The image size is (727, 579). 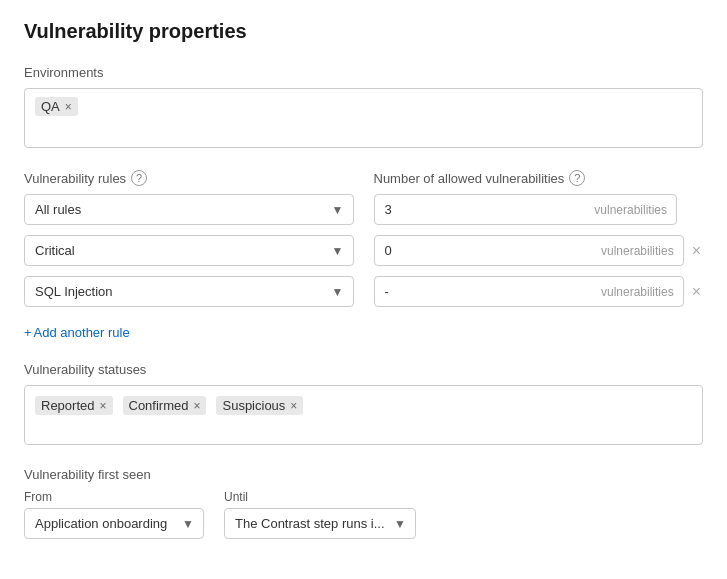 What do you see at coordinates (139, 178) in the screenshot?
I see `vulnerability-rules-help-icon: ?` at bounding box center [139, 178].